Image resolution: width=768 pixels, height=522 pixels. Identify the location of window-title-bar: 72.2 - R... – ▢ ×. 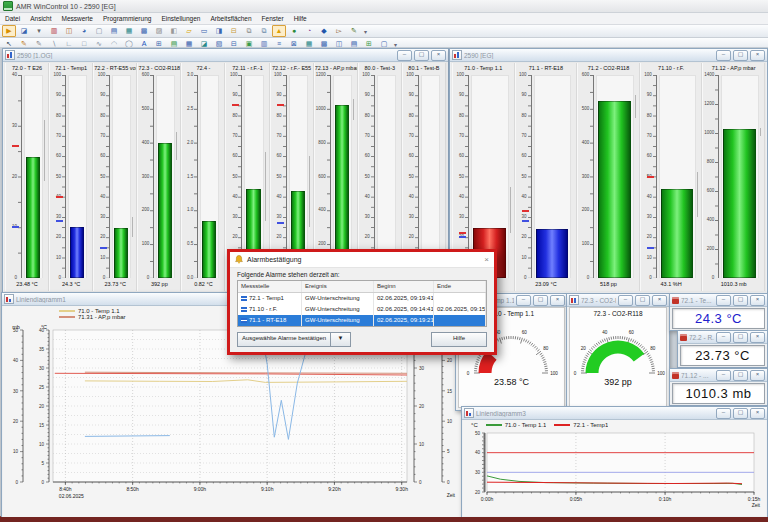
(722, 338).